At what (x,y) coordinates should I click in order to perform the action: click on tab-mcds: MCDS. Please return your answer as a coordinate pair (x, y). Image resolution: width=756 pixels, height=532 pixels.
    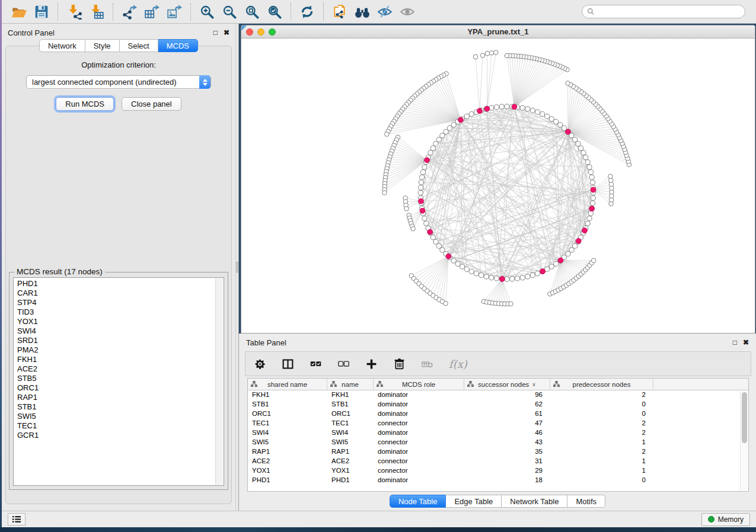
    Looking at the image, I should click on (178, 46).